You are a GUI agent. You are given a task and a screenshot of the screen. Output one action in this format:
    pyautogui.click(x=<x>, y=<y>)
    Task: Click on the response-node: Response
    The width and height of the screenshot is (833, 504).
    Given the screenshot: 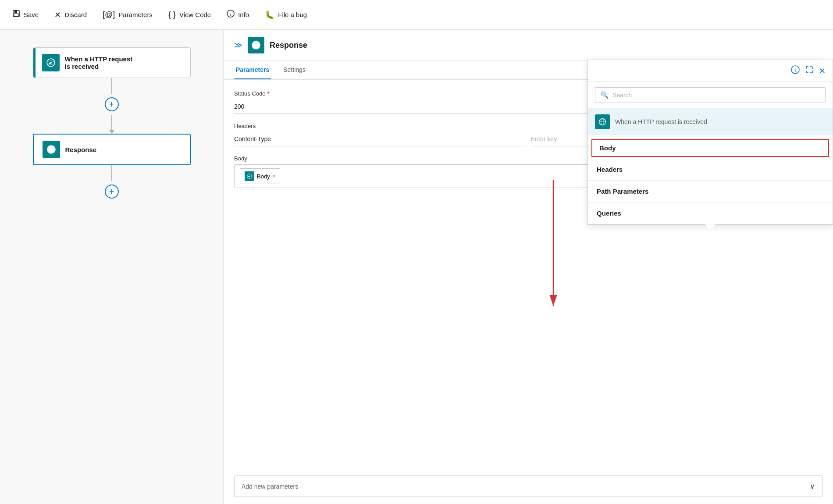 What is the action you would take?
    pyautogui.click(x=112, y=149)
    